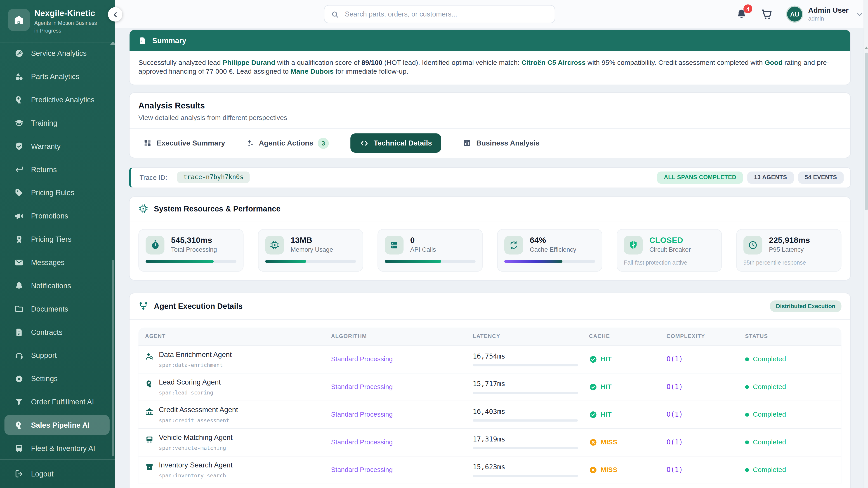  Describe the element at coordinates (550, 250) in the screenshot. I see `metric-cache-efficiency: 64% Cache Efficiency` at that location.